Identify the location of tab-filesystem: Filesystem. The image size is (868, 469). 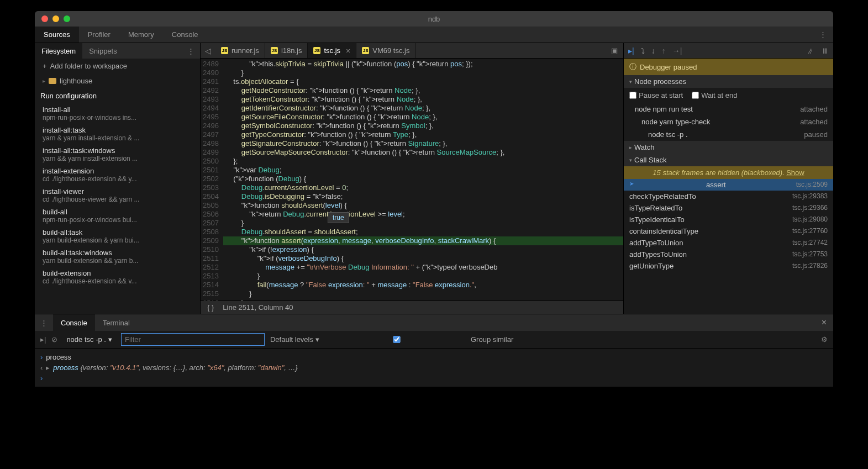
(59, 51).